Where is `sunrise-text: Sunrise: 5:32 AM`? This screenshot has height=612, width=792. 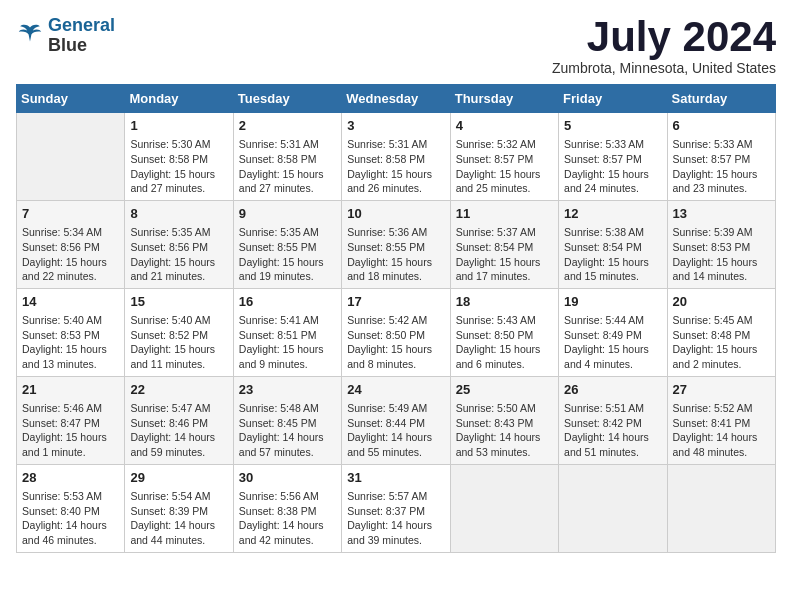
sunrise-text: Sunrise: 5:32 AM is located at coordinates (504, 144).